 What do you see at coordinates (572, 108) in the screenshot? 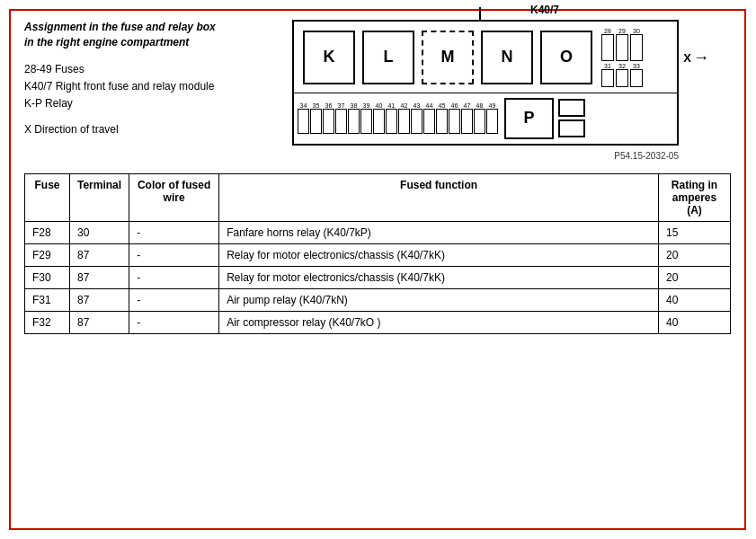
I see `connector-top` at bounding box center [572, 108].